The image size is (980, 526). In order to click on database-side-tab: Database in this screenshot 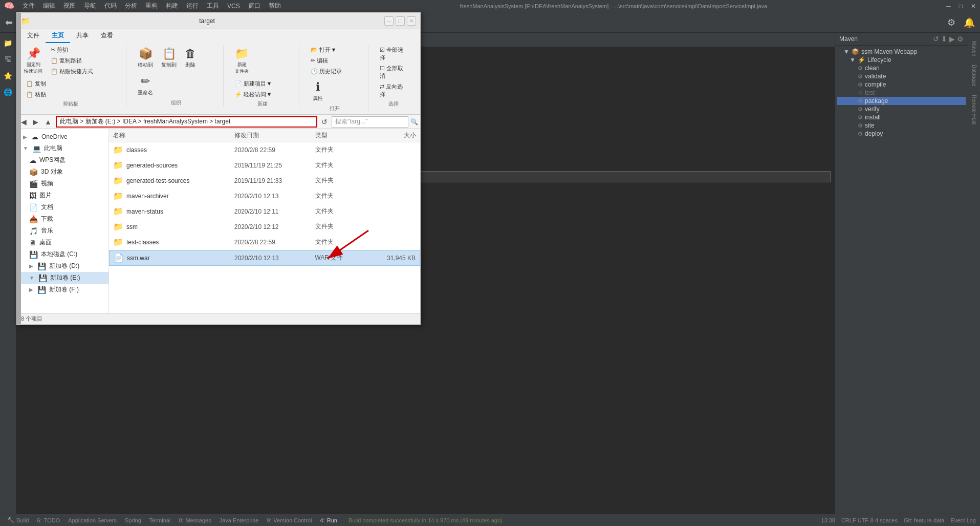, I will do `click(974, 76)`.